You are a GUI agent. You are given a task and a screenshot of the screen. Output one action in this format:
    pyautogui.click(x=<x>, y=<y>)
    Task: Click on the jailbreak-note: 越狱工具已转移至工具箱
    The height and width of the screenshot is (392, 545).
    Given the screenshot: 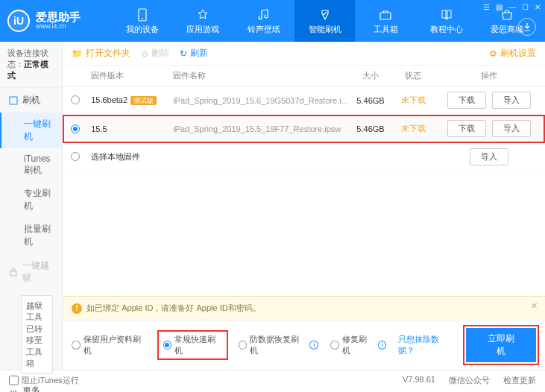 What is the action you would take?
    pyautogui.click(x=37, y=335)
    